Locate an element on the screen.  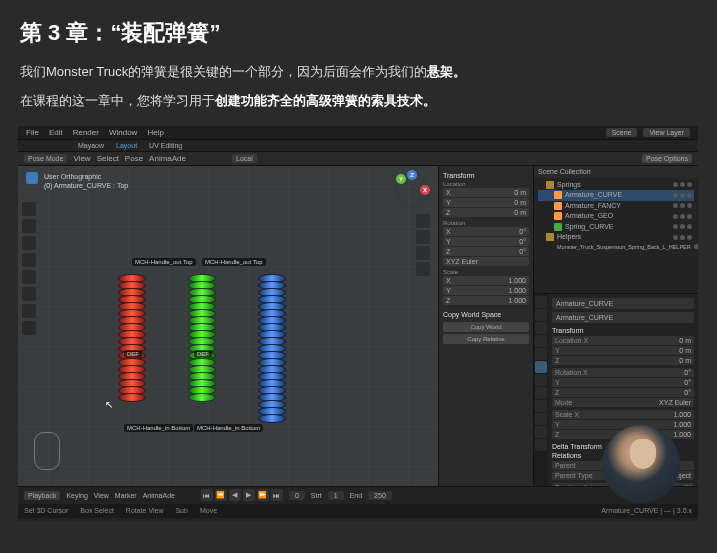
tl-keying: Keying is located at coordinates (76, 496).